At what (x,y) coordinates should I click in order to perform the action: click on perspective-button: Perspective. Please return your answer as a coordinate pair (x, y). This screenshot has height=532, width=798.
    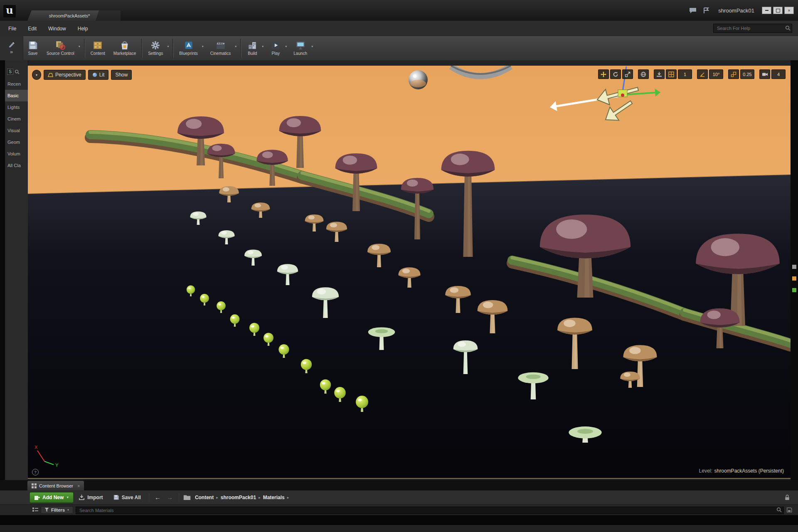
    Looking at the image, I should click on (65, 75).